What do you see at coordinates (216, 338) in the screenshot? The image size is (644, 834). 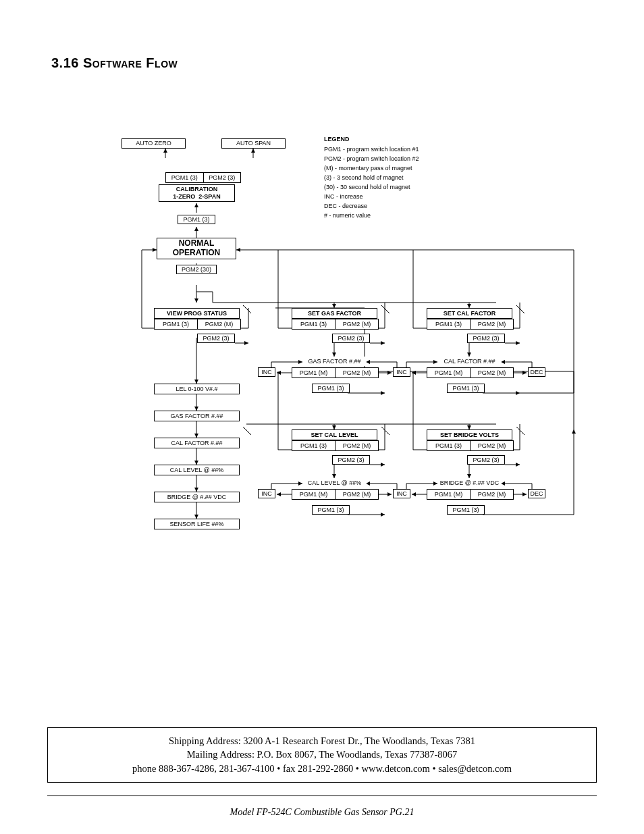 I see `view-prog-pgm2-3: PGM2 (3)` at bounding box center [216, 338].